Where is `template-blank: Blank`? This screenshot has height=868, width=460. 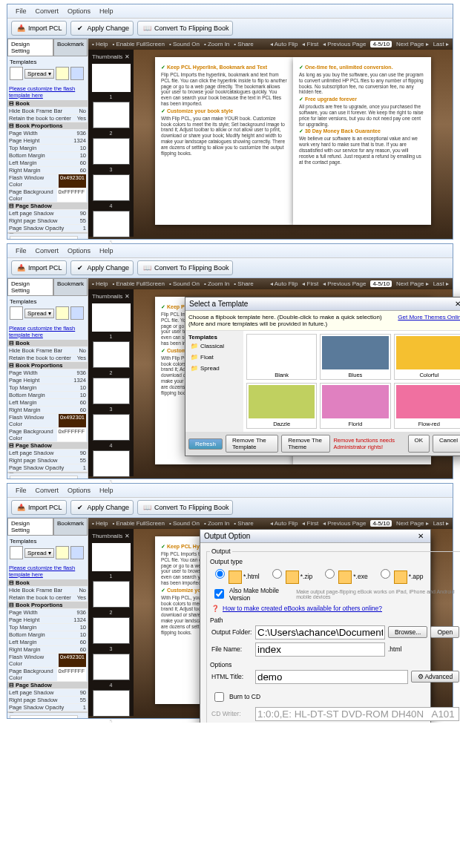
template-blank: Blank is located at coordinates (282, 357).